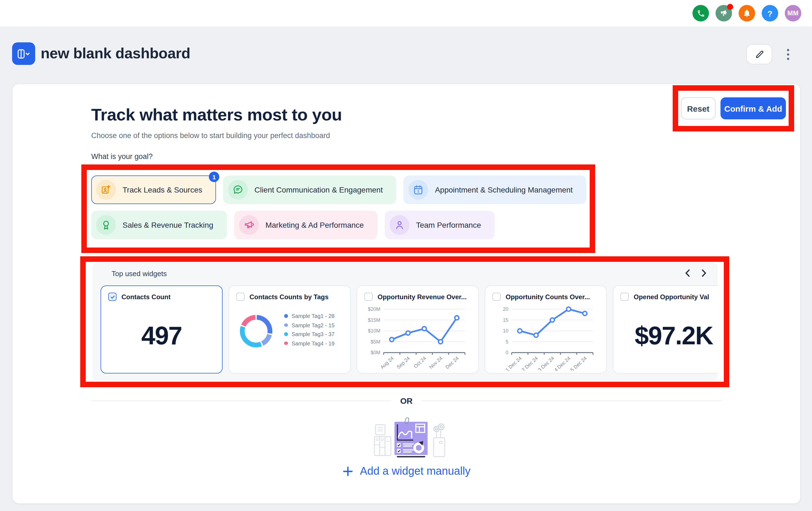 The width and height of the screenshot is (812, 511). What do you see at coordinates (310, 334) in the screenshot?
I see `legend-item: Sample Tag3 - 37` at bounding box center [310, 334].